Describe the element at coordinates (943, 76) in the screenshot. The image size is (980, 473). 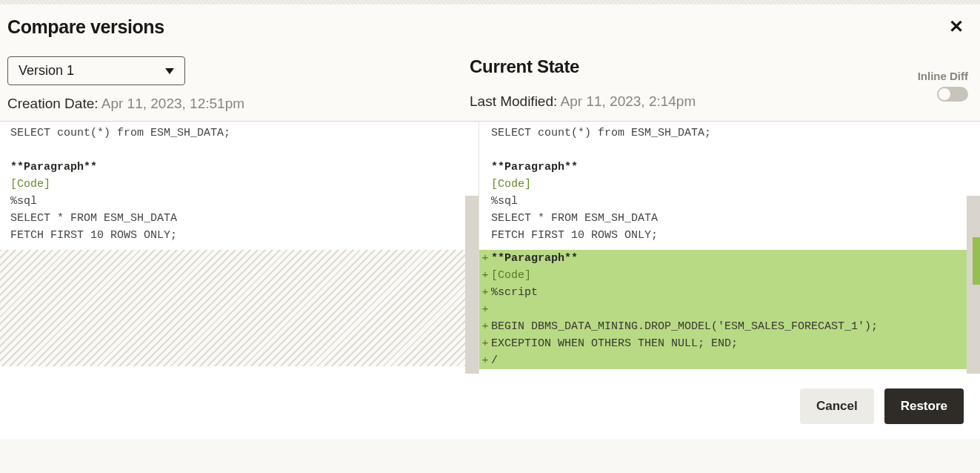
I see `inline-diff-label: Inline Diff` at that location.